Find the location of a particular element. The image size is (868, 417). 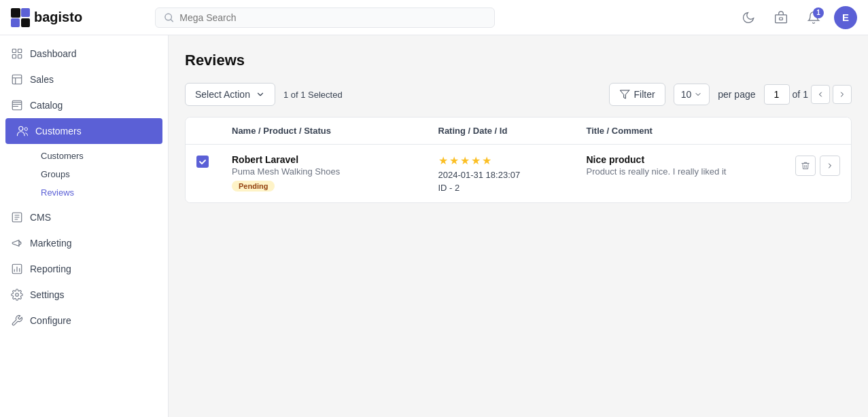

row-checkbox is located at coordinates (203, 162).